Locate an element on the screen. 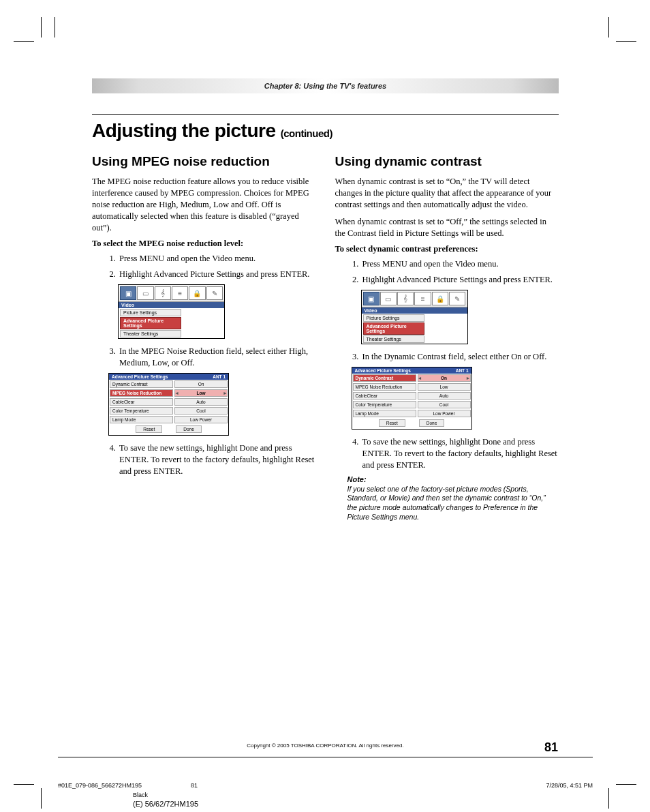  step: In the MPEG Noise Reduction field, selec… is located at coordinates (217, 357).